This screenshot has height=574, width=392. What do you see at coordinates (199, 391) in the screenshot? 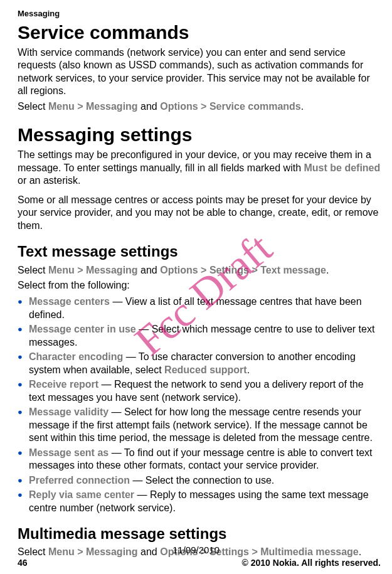
I see `list-item: Receive report — Request the network to …` at bounding box center [199, 391].